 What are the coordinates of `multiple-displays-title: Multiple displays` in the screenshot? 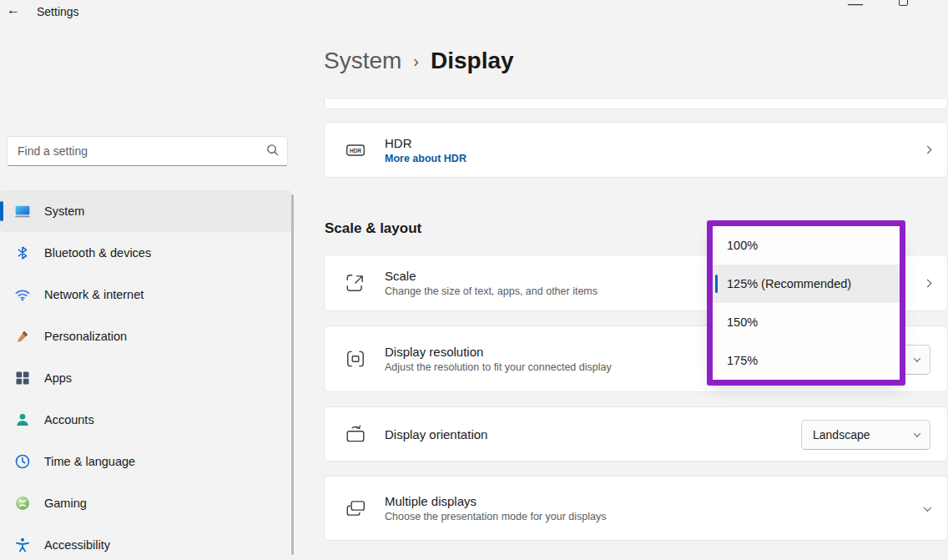 It's located at (496, 501).